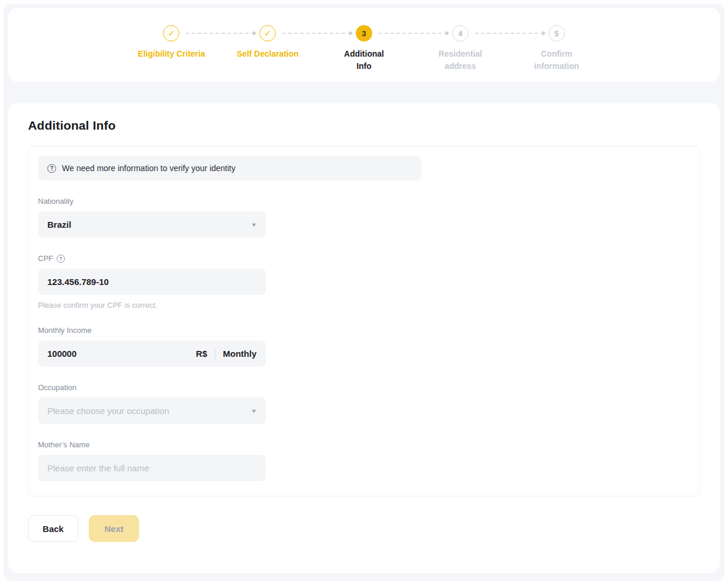 This screenshot has width=728, height=584. What do you see at coordinates (364, 445) in the screenshot?
I see `mothers-name-label: Mother’s Name` at bounding box center [364, 445].